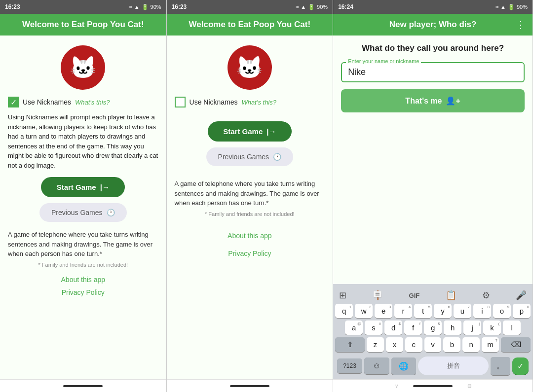 The image size is (533, 392). I want to click on nickname-checkbox-1: ✓, so click(13, 102).